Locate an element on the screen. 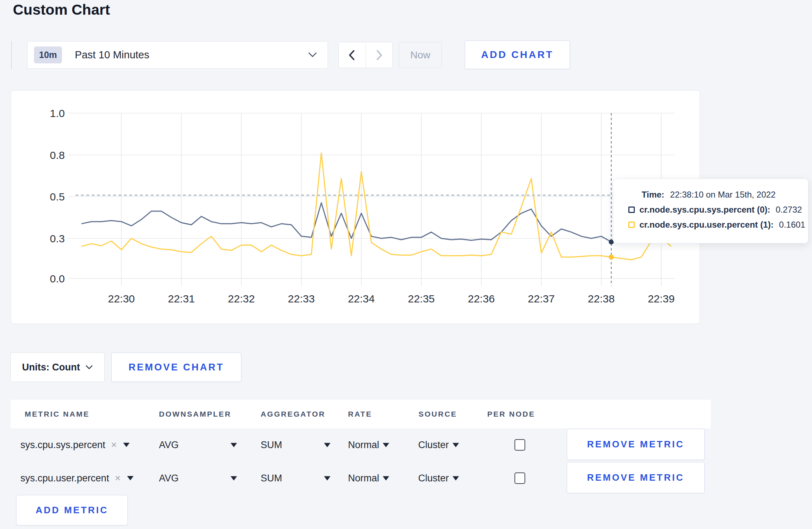 Image resolution: width=812 pixels, height=529 pixels. tooltip-series-name: cr.node.sys.cpu.user.percent (1): is located at coordinates (707, 225).